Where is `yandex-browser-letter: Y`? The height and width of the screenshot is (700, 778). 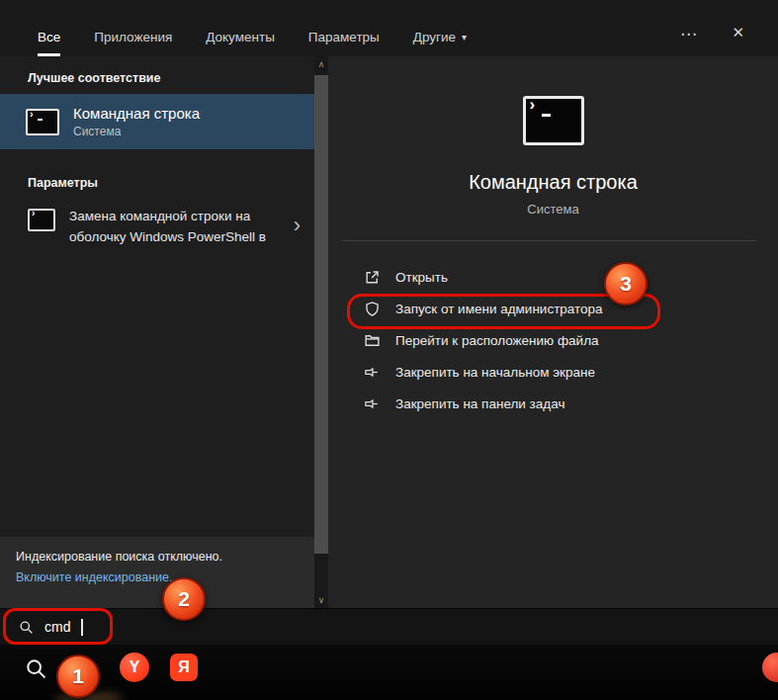
yandex-browser-letter: Y is located at coordinates (134, 667).